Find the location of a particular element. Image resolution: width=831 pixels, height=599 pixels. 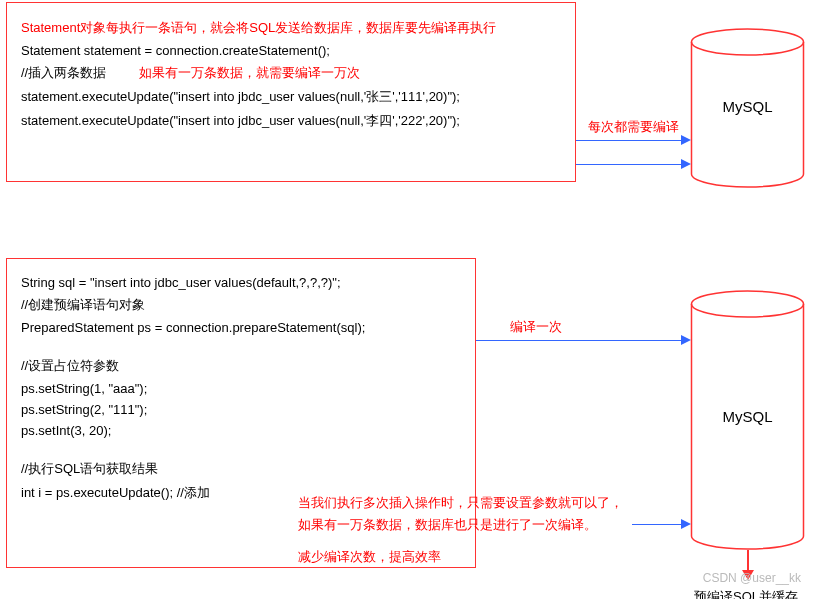

box2-line8: //执行SQL语句获取结果 is located at coordinates (241, 469).